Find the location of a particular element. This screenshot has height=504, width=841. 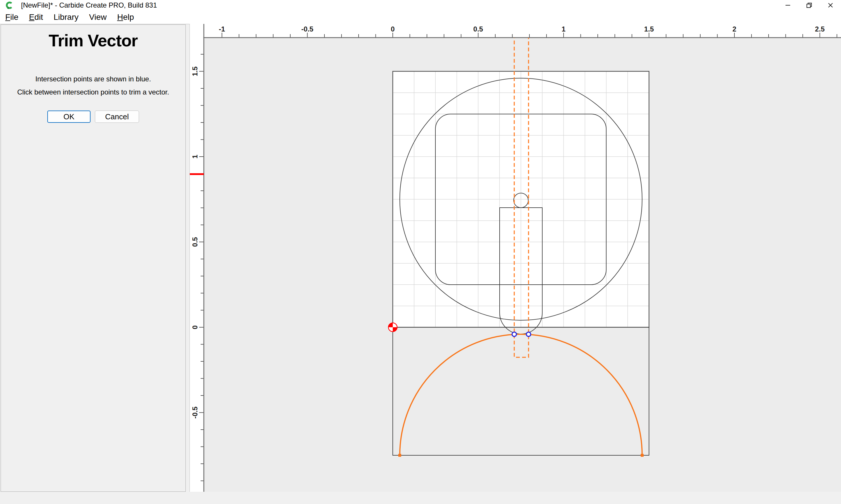

left-ruler is located at coordinates (197, 258).